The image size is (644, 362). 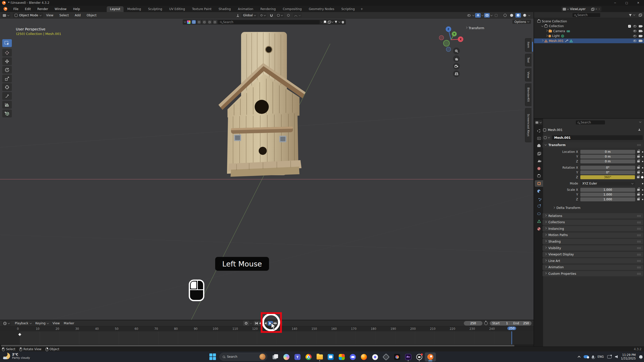 I want to click on move-tool, so click(x=7, y=61).